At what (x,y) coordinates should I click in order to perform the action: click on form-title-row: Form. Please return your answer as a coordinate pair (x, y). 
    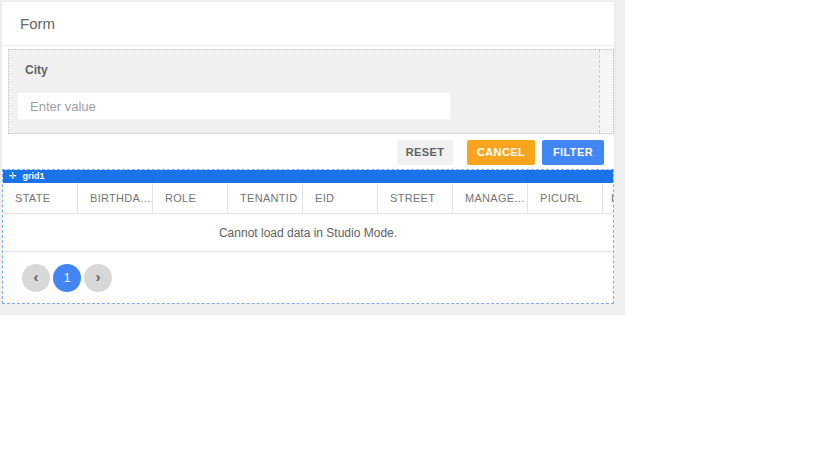
    Looking at the image, I should click on (308, 24).